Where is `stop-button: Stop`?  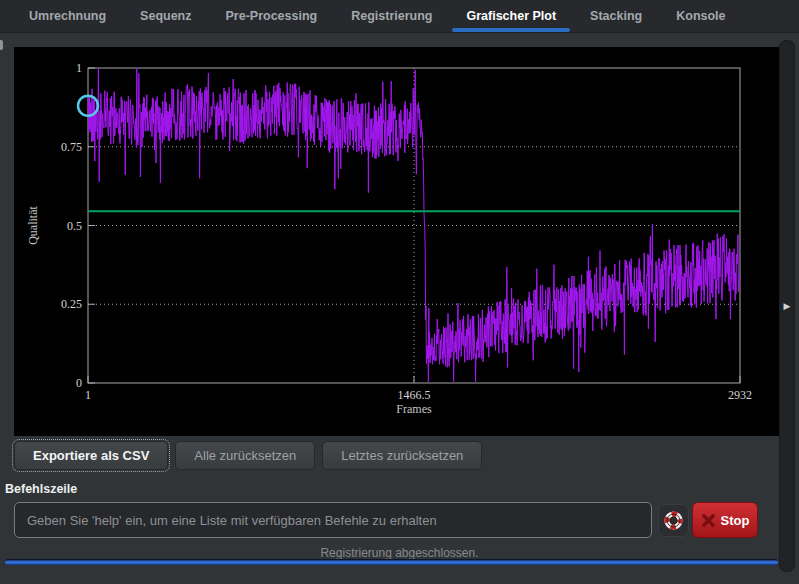 stop-button: Stop is located at coordinates (725, 520).